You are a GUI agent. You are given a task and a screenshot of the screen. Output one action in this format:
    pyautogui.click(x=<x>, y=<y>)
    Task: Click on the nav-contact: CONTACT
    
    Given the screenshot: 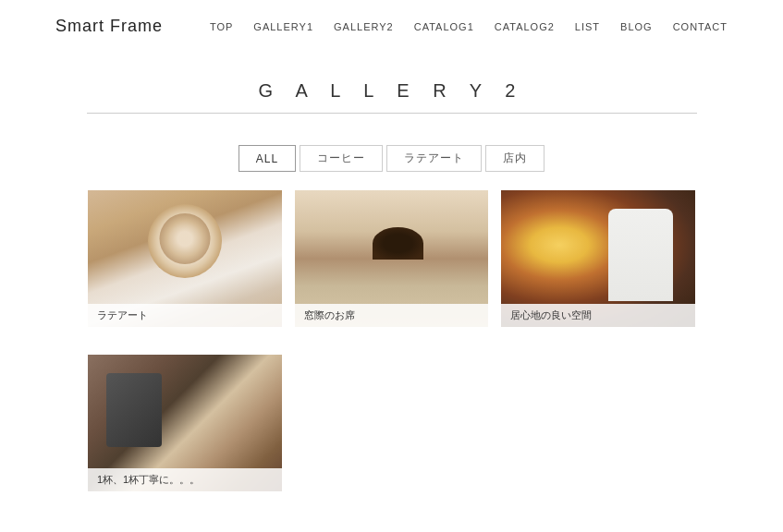 What is the action you would take?
    pyautogui.click(x=701, y=27)
    